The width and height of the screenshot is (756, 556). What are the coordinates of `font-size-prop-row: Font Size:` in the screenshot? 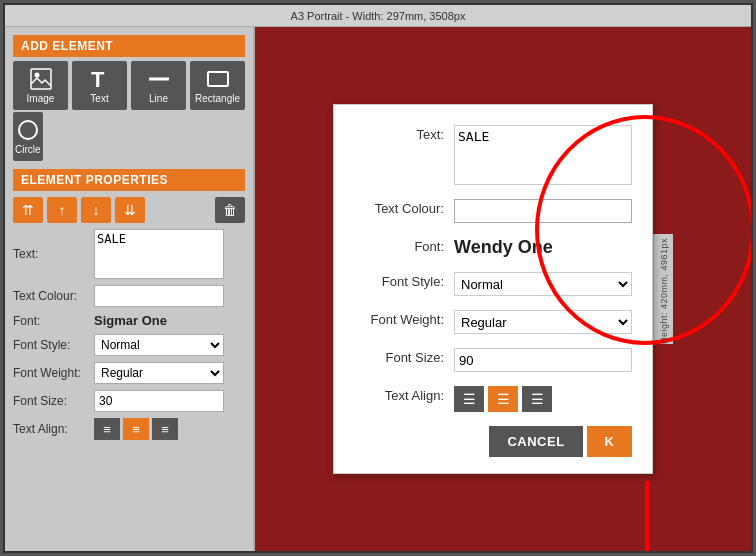 It's located at (129, 401).